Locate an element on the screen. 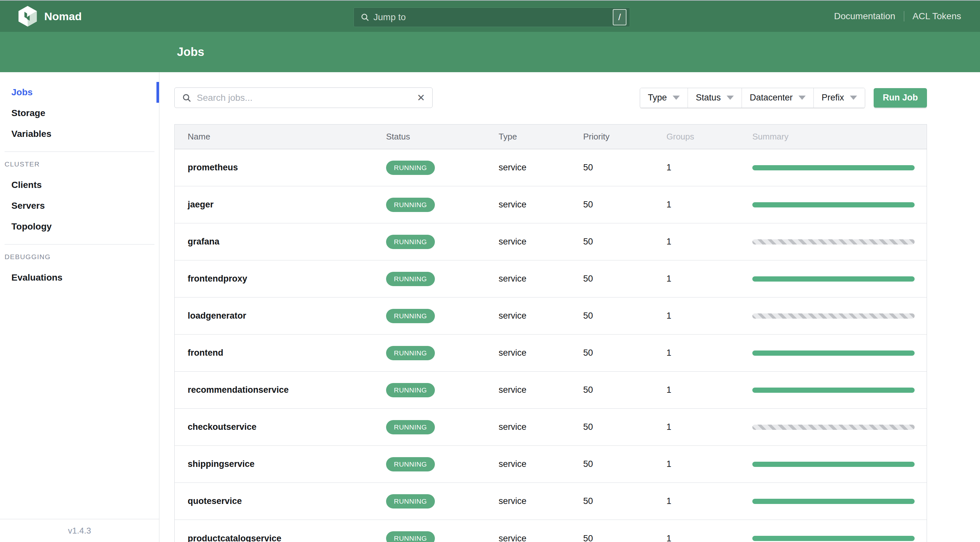 This screenshot has height=542, width=980. documentation-link: Documentation is located at coordinates (864, 16).